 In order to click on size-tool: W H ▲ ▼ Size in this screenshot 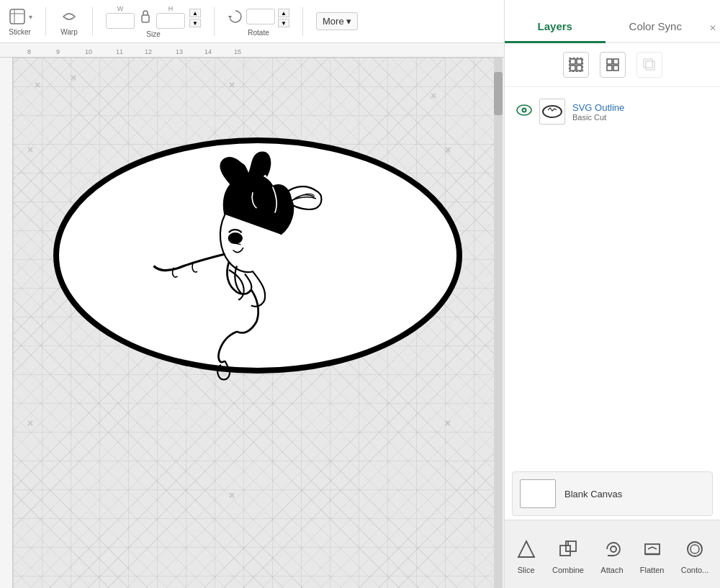, I will do `click(153, 22)`.